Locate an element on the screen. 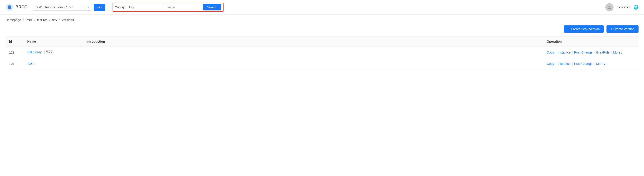 This screenshot has width=644, height=176. col-name: Name is located at coordinates (53, 41).